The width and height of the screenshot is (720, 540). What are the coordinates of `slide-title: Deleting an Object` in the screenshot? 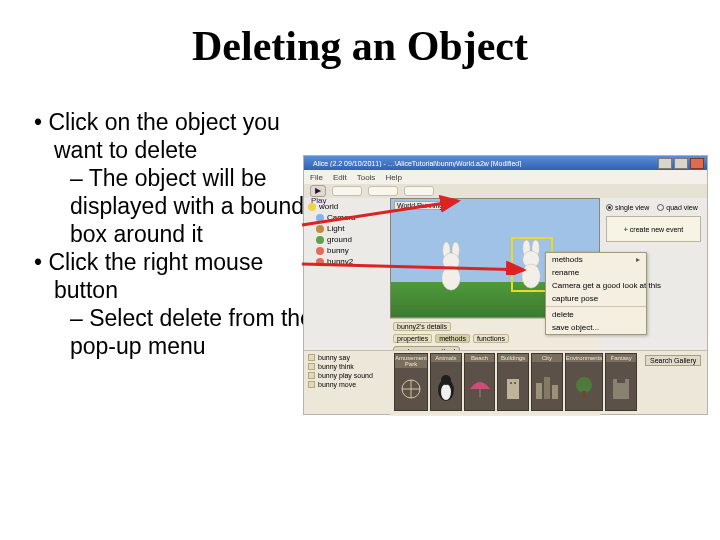 It's located at (360, 40).